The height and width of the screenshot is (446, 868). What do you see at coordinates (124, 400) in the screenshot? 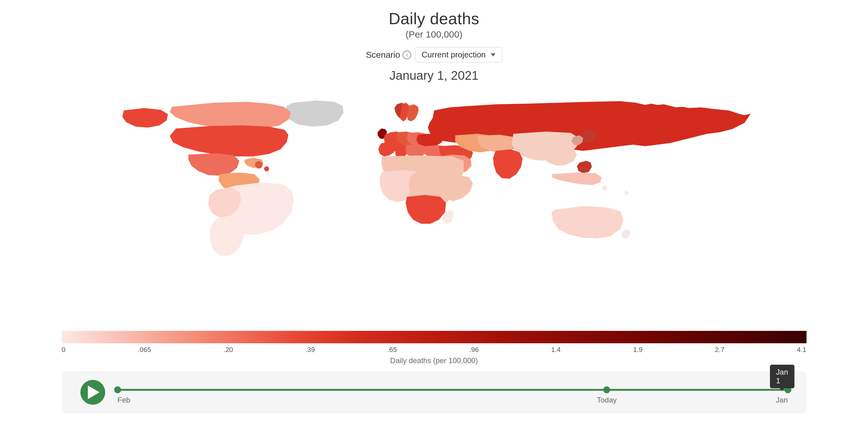
I see `timeline-label-feb: Feb` at bounding box center [124, 400].